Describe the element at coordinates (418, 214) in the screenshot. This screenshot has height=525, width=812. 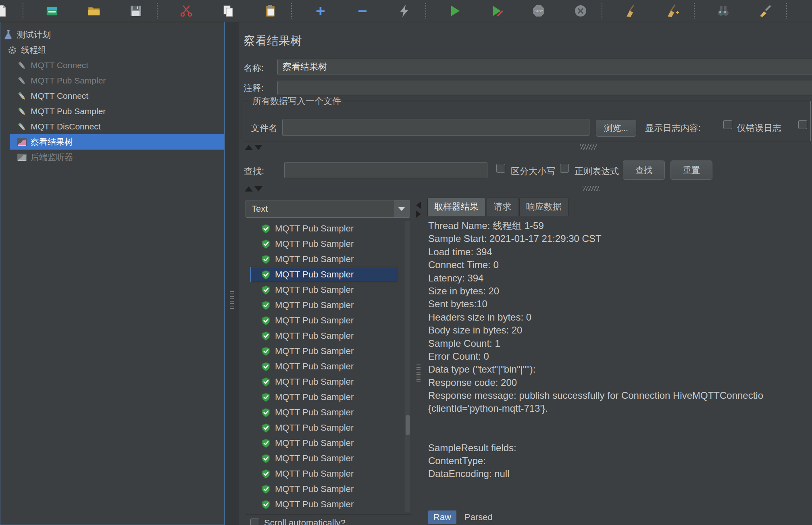
I see `panel-collapse-right-arrow` at that location.